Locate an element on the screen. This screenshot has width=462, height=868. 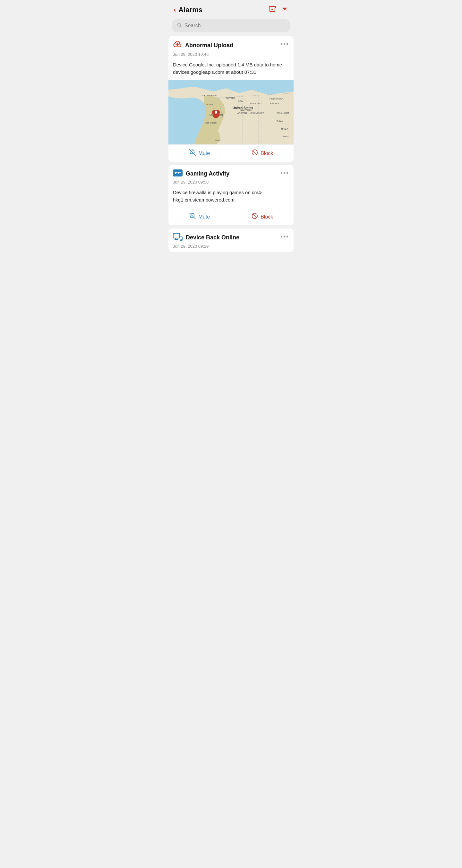
svg-text: Dallas is located at coordinates (280, 121).